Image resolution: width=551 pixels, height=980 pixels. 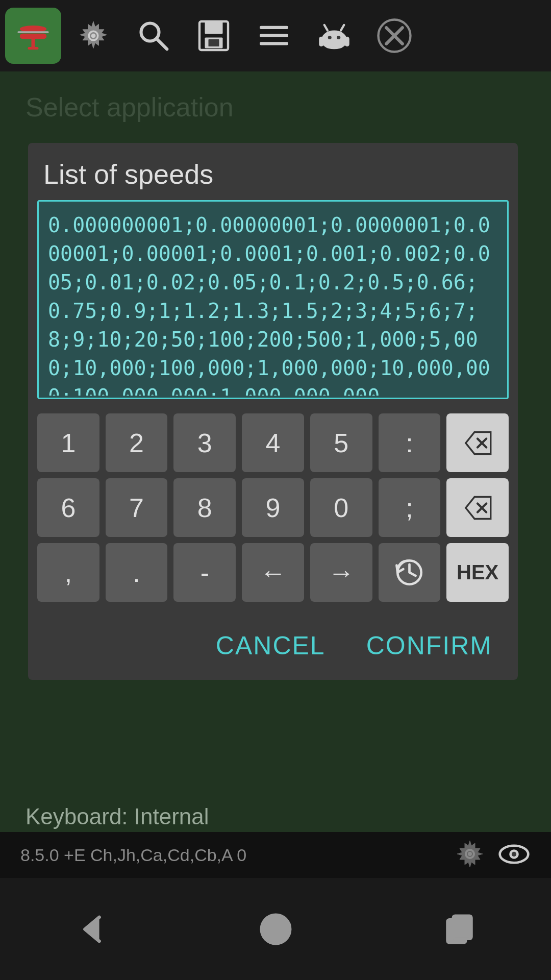 I want to click on key-row-2: 6 7 8 9 0 ;, so click(x=273, y=507).